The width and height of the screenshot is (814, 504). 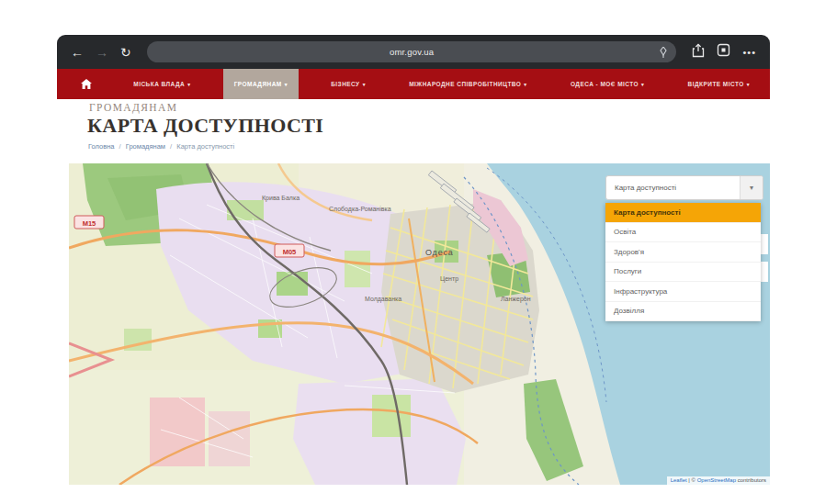 I want to click on option-osvita: Освіта, so click(x=684, y=233).